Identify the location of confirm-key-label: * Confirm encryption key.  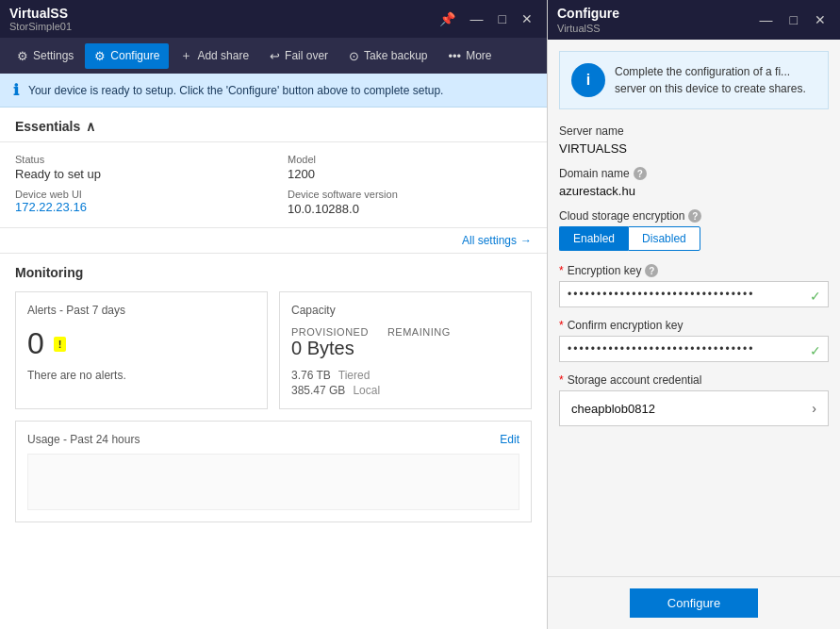
(694, 325).